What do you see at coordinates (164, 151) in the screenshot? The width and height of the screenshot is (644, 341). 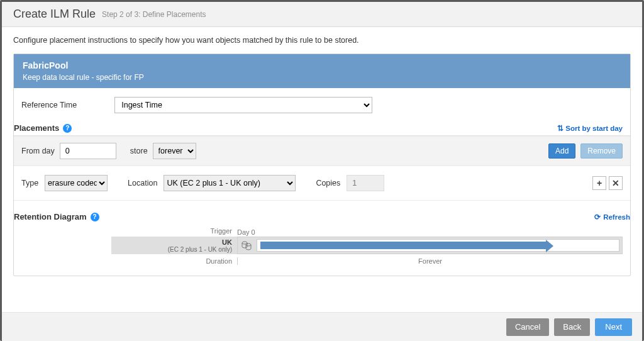 I see `store-field: store forever` at bounding box center [164, 151].